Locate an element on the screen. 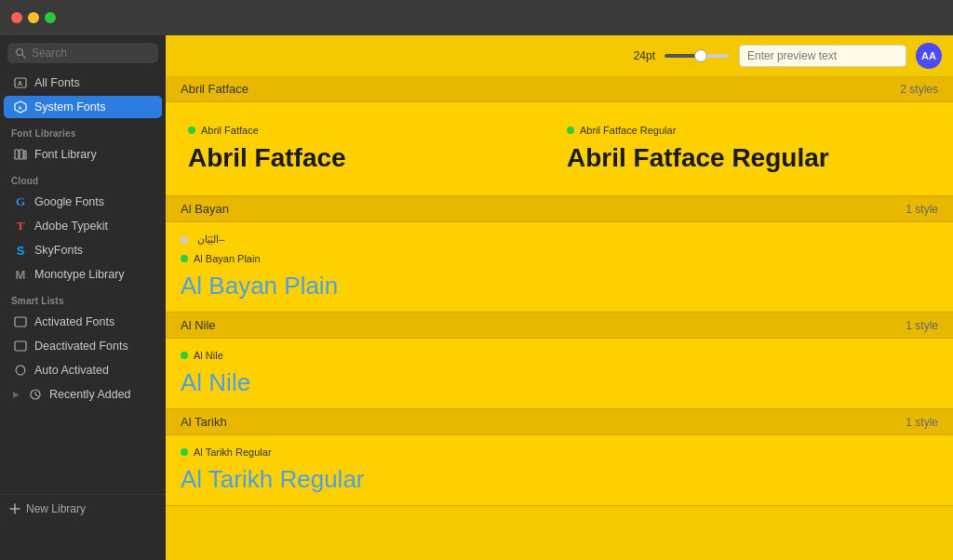 This screenshot has height=560, width=953. al-nile-name: Al Nile is located at coordinates (208, 355).